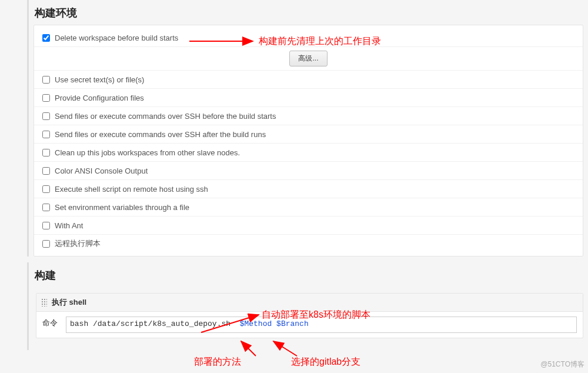 The width and height of the screenshot is (588, 373). I want to click on command-var-branch: $Branch, so click(293, 324).